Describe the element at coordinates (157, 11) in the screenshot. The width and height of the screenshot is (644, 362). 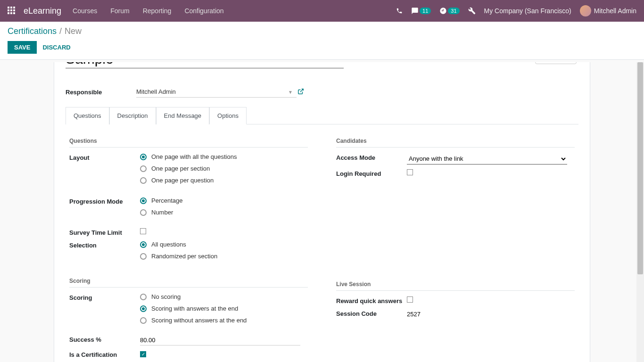
I see `menu-reporting: Reporting` at that location.